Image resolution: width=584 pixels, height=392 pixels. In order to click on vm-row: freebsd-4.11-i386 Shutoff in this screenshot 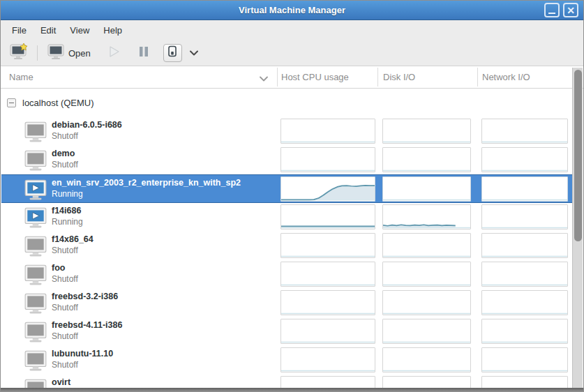, I will do `click(287, 332)`.